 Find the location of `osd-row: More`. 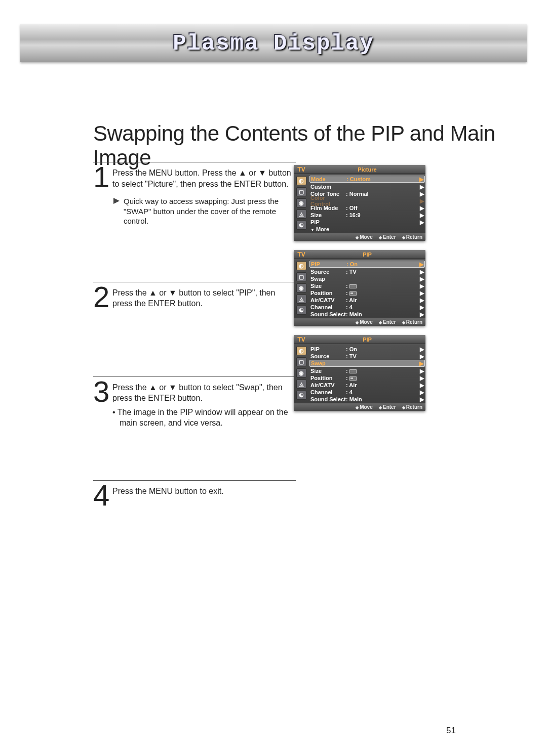

osd-row: More is located at coordinates (367, 229).